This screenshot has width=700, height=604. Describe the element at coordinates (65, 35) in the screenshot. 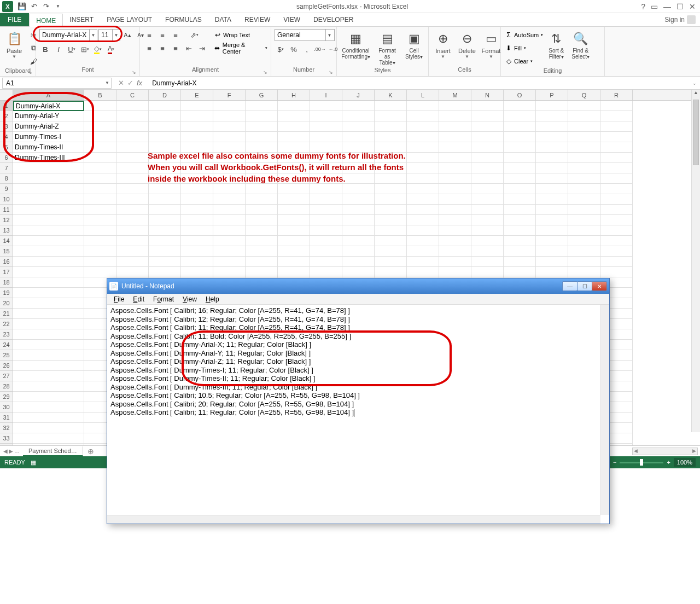

I see `font-name-input` at that location.